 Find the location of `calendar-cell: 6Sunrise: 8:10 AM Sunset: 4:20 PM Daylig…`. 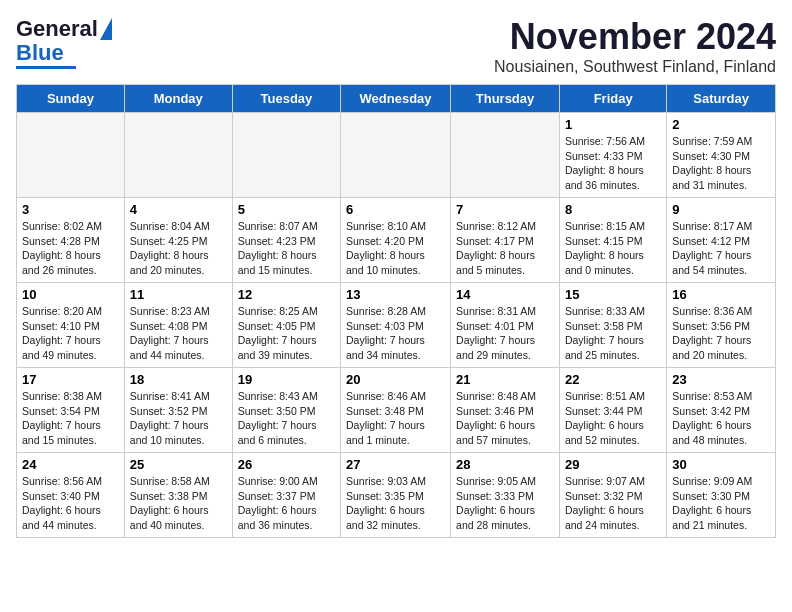

calendar-cell: 6Sunrise: 8:10 AM Sunset: 4:20 PM Daylig… is located at coordinates (396, 240).